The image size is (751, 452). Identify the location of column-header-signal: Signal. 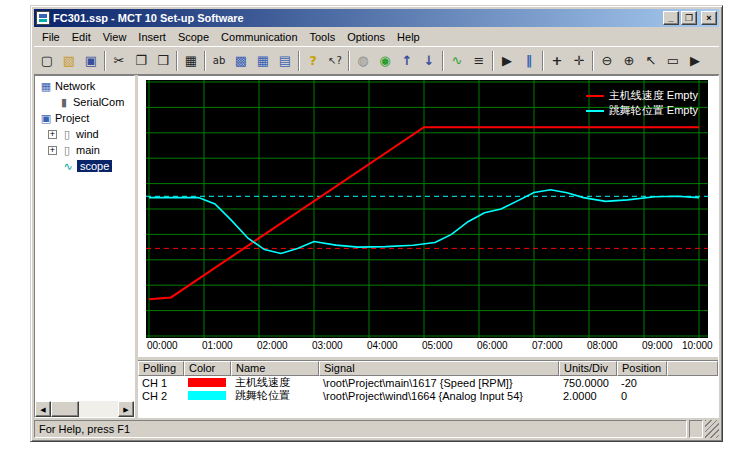
(439, 368).